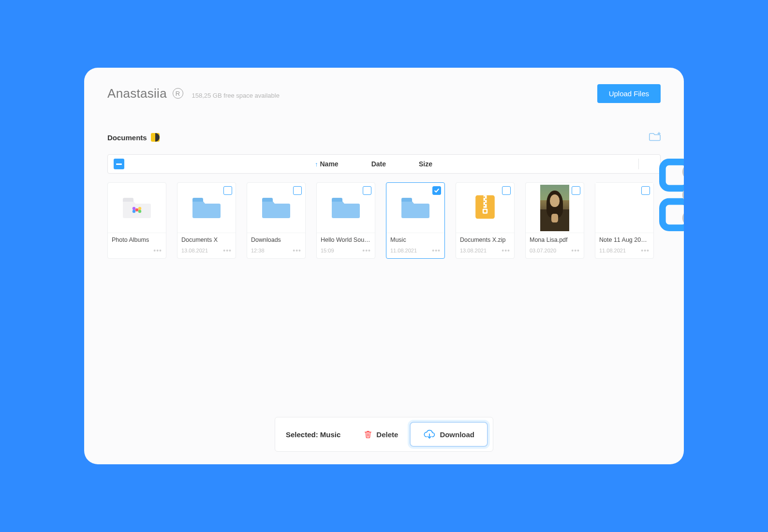 The image size is (768, 532). What do you see at coordinates (415, 221) in the screenshot?
I see `file-tile: Music11.08.2021•••` at bounding box center [415, 221].